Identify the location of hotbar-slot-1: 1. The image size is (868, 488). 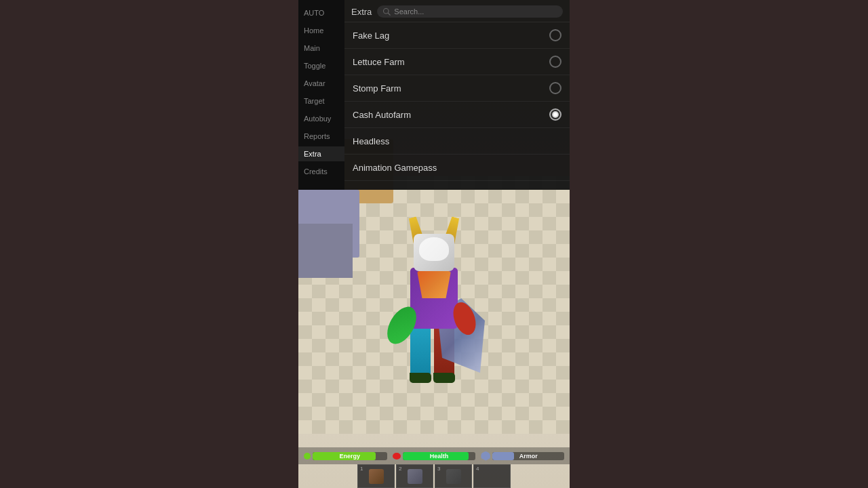
(376, 476).